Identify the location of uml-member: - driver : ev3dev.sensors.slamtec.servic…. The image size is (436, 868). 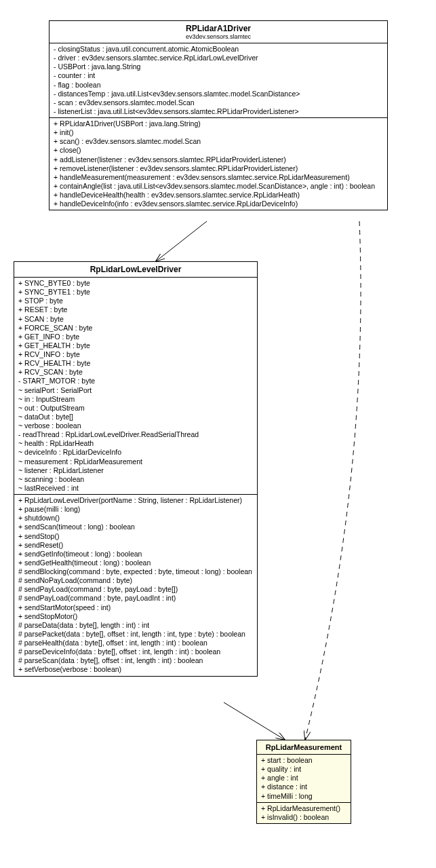
(218, 58).